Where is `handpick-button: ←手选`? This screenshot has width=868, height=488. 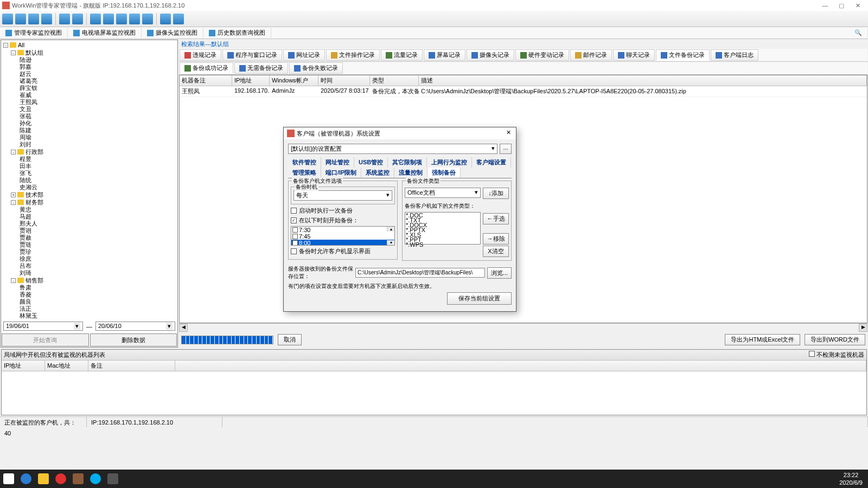 handpick-button: ←手选 is located at coordinates (496, 219).